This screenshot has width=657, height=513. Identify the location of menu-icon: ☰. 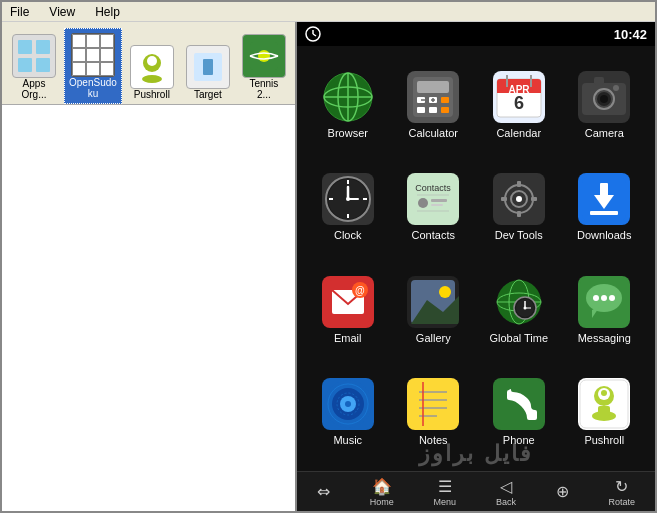
(445, 486).